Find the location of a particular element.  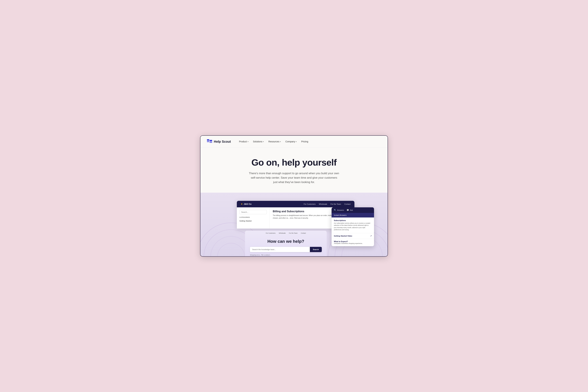

jsg-sidebar: CATEGORIES Getting Started is located at coordinates (253, 218).